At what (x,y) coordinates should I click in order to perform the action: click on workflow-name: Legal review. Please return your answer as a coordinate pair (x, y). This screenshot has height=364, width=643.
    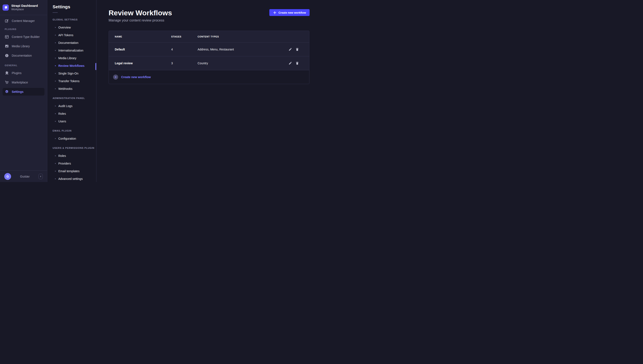
    Looking at the image, I should click on (143, 63).